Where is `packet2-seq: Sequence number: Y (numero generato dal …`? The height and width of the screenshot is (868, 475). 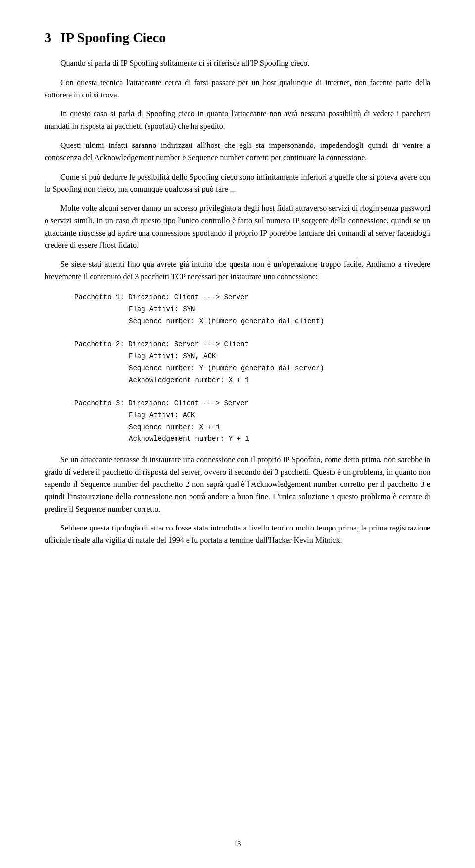 packet2-seq: Sequence number: Y (numero generato dal … is located at coordinates (280, 369).